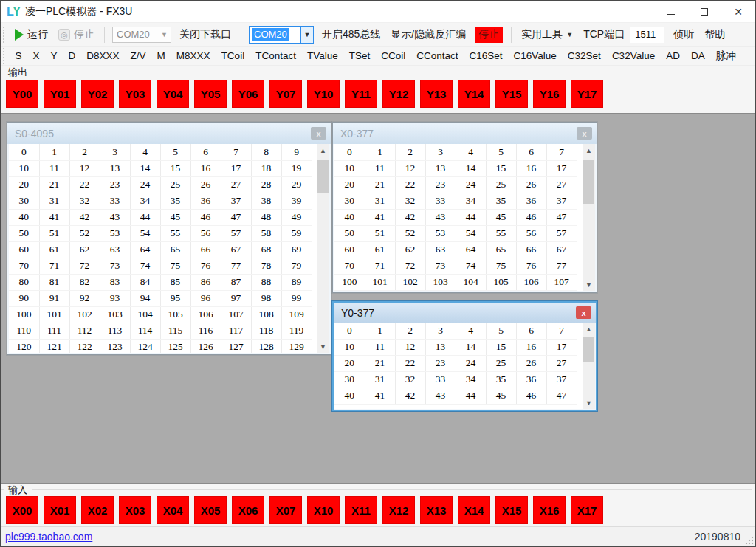  Describe the element at coordinates (233, 56) in the screenshot. I see `device-tab-tcoil: TCoil` at that location.